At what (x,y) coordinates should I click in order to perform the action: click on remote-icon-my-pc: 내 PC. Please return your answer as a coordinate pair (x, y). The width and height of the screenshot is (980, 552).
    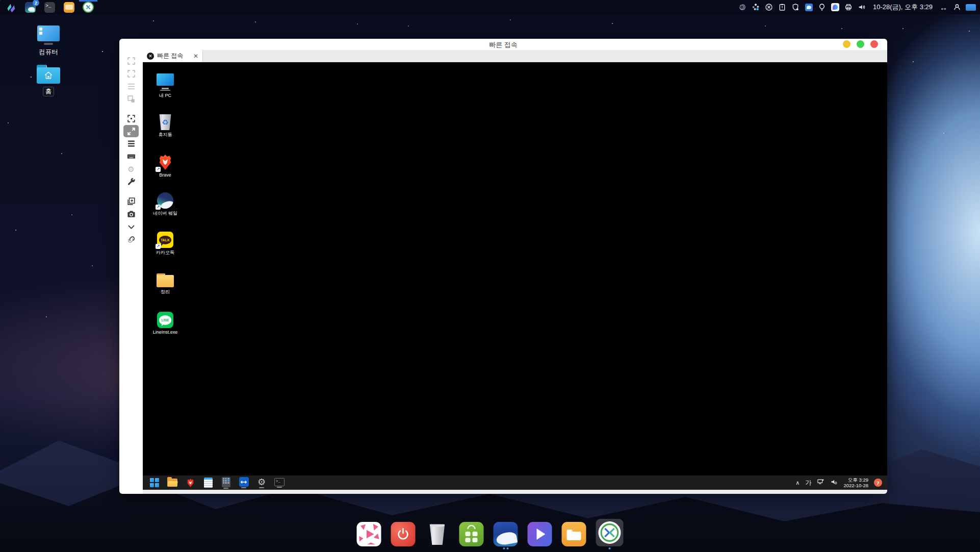
    Looking at the image, I should click on (165, 85).